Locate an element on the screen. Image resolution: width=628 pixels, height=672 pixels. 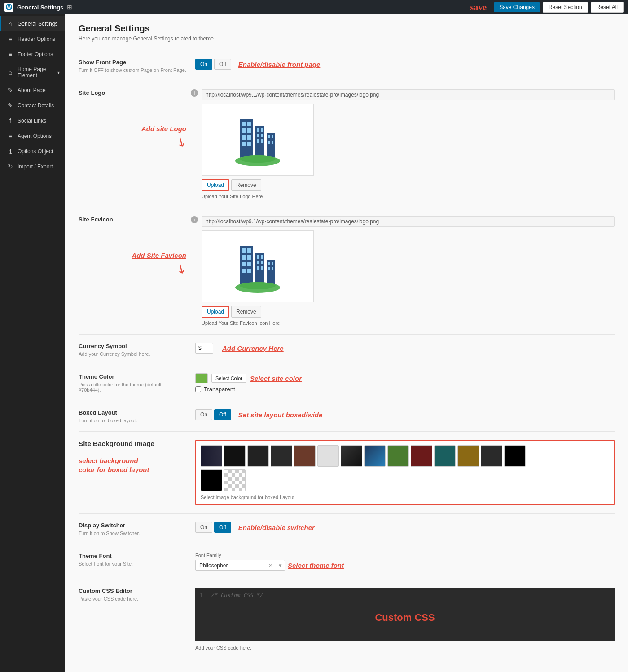
currency-input is located at coordinates (204, 348).